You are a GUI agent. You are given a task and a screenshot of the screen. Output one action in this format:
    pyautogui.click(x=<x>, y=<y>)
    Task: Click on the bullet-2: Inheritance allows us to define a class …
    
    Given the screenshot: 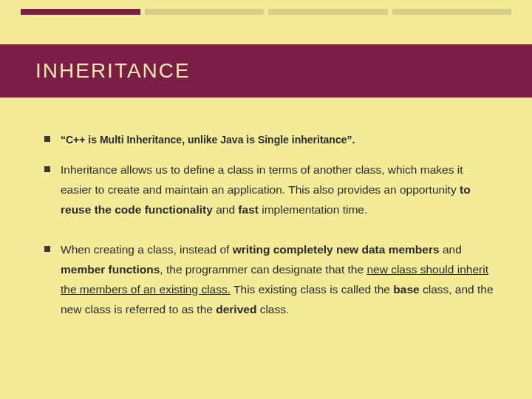 What is the action you would take?
    pyautogui.click(x=270, y=189)
    